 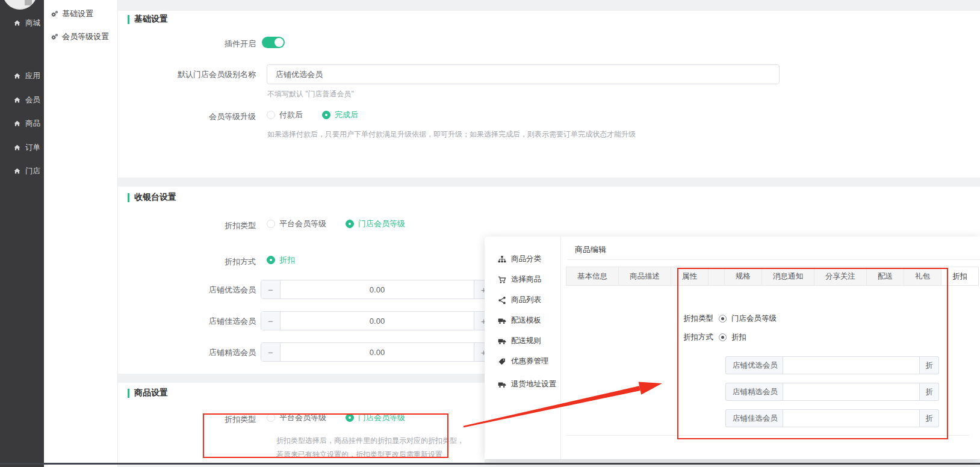 I want to click on tab-specs: 规格, so click(x=743, y=276).